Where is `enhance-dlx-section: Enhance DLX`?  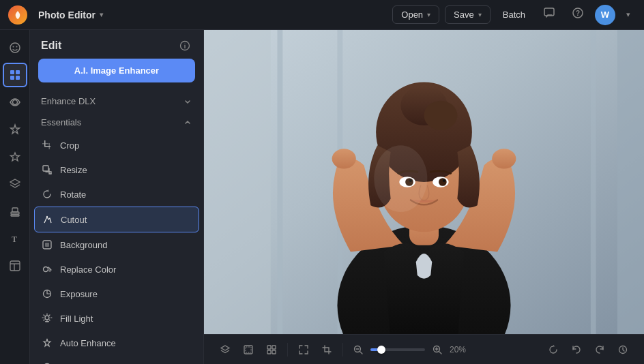 enhance-dlx-section: Enhance DLX is located at coordinates (117, 101).